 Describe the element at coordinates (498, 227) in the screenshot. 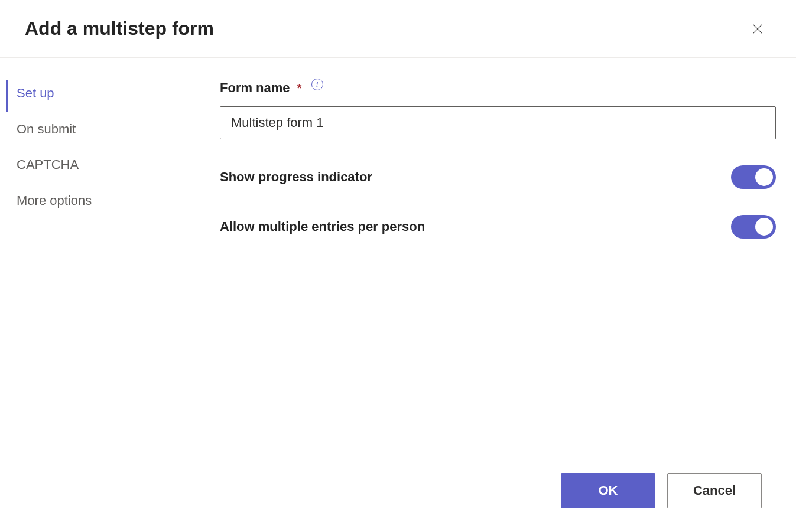

I see `allow-multiple-row: Allow multiple entries per person` at that location.